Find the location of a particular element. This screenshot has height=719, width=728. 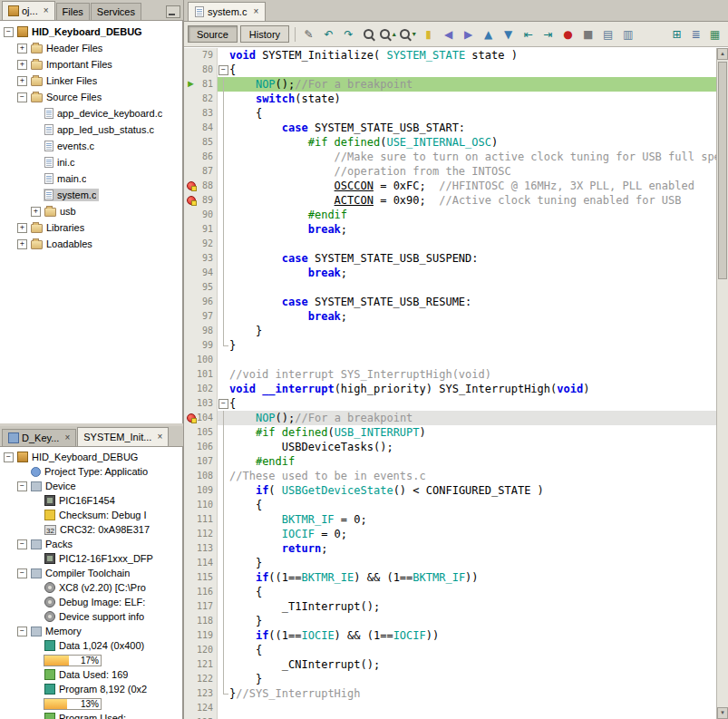

code-line: 104 NOP();//For a breakpoint is located at coordinates (450, 418).